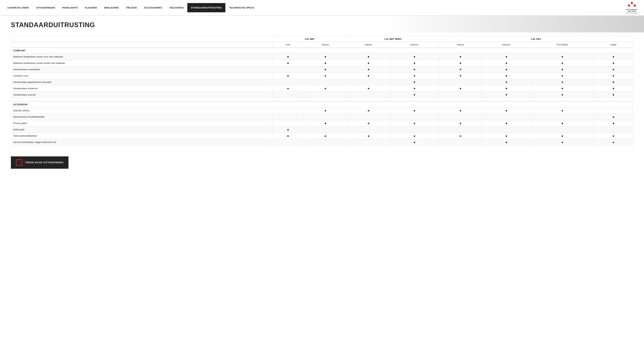 The height and width of the screenshot is (362, 644). What do you see at coordinates (322, 88) in the screenshot?
I see `table-row: Verwarmbare achterruit●●●●●●●●` at bounding box center [322, 88].